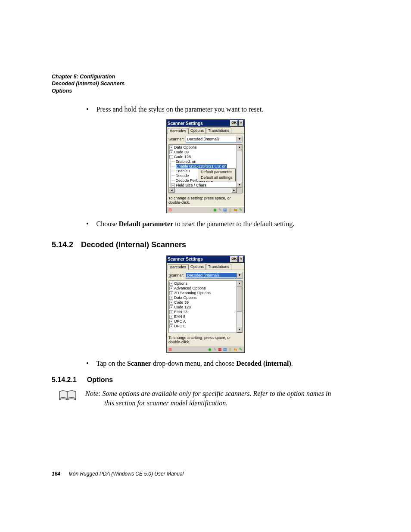  I want to click on scanner-settings-window-2: Scanner Settings OK × Barcodes Options T…, so click(206, 304).